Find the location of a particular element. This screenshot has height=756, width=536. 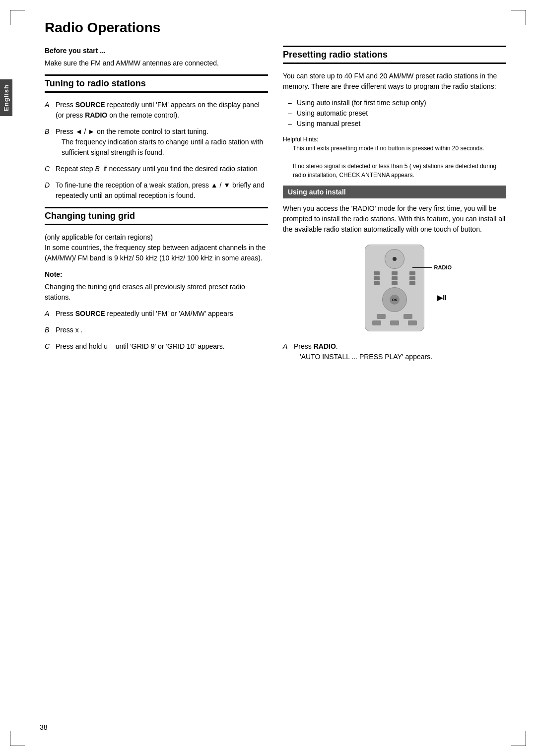

tuning-item-d-label: D is located at coordinates (48, 190).